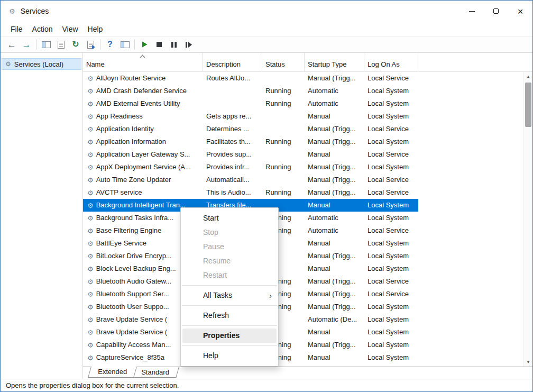 This screenshot has width=533, height=392. I want to click on menu-item-all-tasks: All Tasks ›, so click(229, 295).